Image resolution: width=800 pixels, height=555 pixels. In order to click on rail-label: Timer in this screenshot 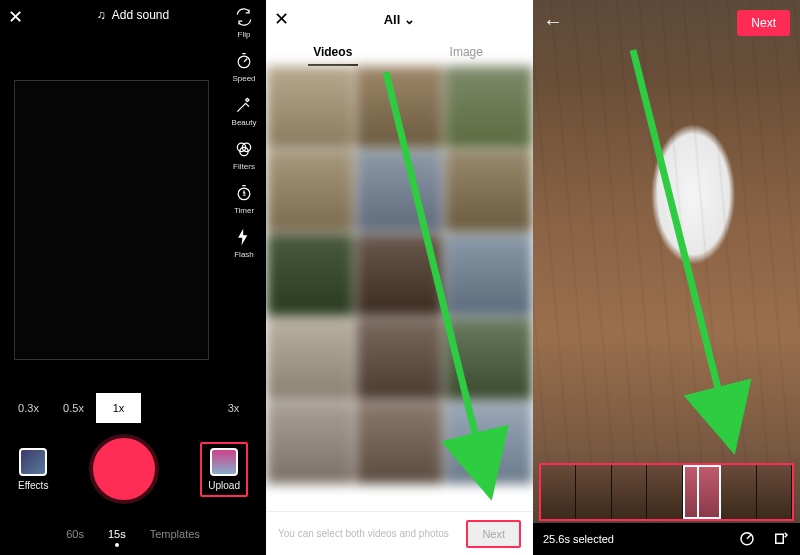, I will do `click(244, 210)`.